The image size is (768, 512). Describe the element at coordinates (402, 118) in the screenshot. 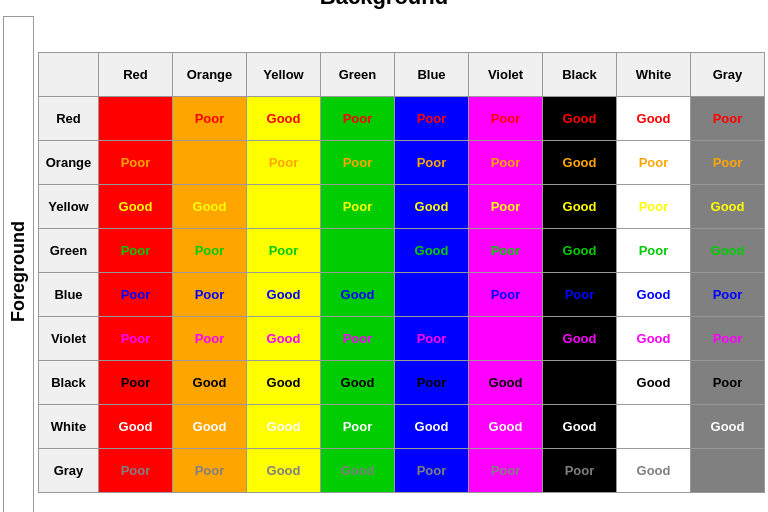

I see `table-row: RedPoorGoodPoorPoorPoorGoodGoodPoor` at that location.